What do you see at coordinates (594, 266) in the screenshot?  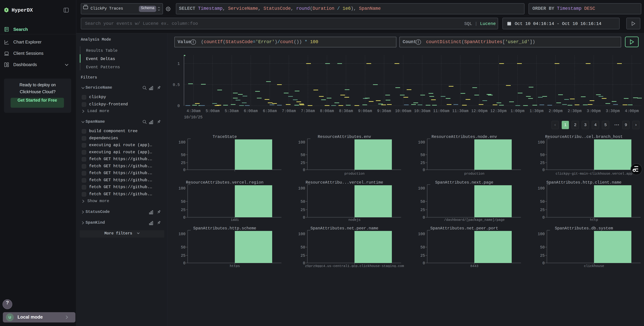 I see `svg-text: clickhouse` at bounding box center [594, 266].